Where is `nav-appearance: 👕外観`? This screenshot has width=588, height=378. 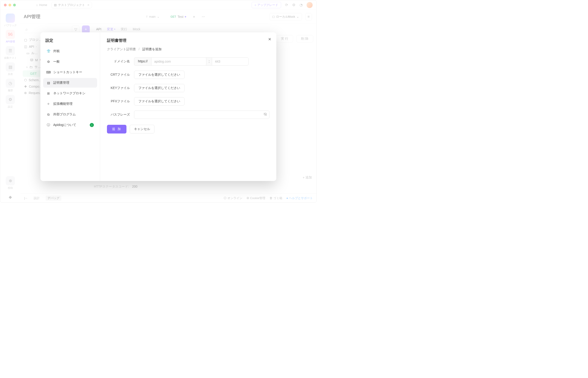
nav-appearance: 👕外観 is located at coordinates (70, 51).